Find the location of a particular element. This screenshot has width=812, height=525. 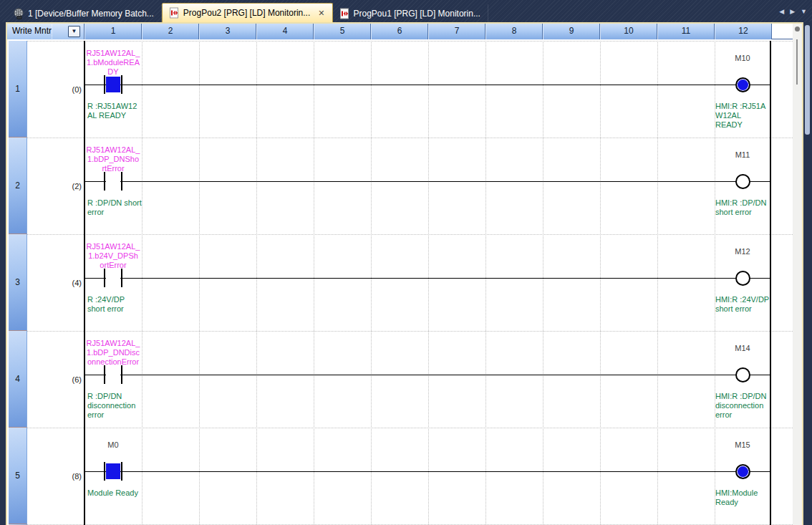

coil-device-label: M14 is located at coordinates (743, 348).